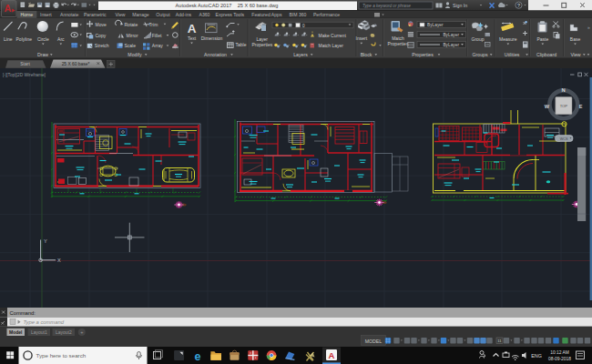 This screenshot has width=592, height=364. Describe the element at coordinates (163, 15) in the screenshot. I see `svg-text: Output` at that location.